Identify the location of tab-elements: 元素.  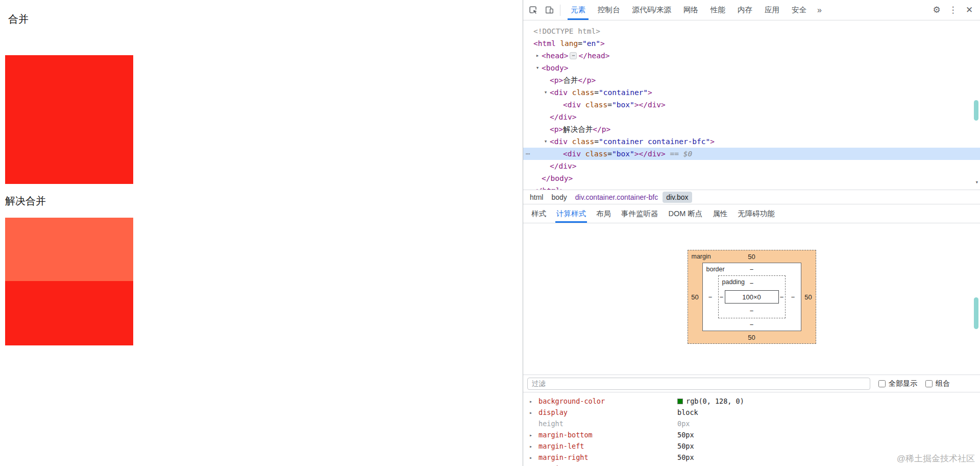
(578, 10).